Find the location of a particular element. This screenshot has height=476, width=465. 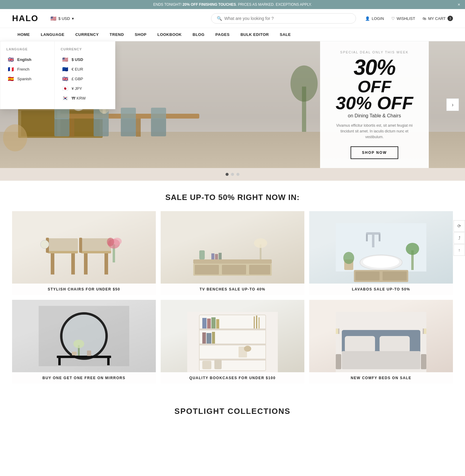

currency-eur-label: € EUR is located at coordinates (77, 69).